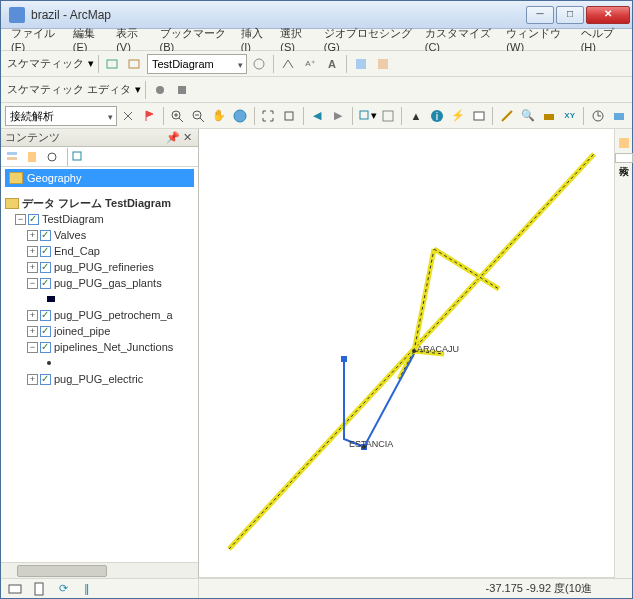  I want to click on layer-row: +pug_PUG_refineries, so click(102, 267).